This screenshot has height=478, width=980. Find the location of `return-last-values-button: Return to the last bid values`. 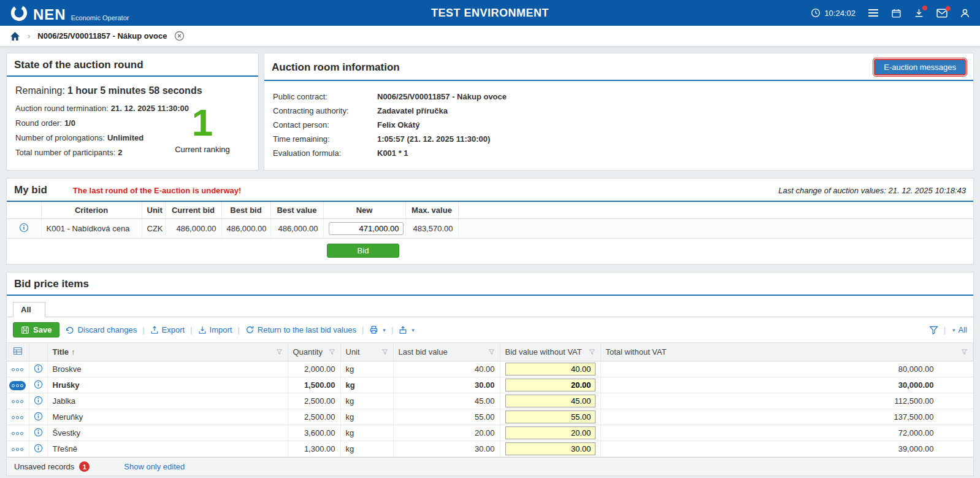

return-last-values-button: Return to the last bid values is located at coordinates (301, 330).